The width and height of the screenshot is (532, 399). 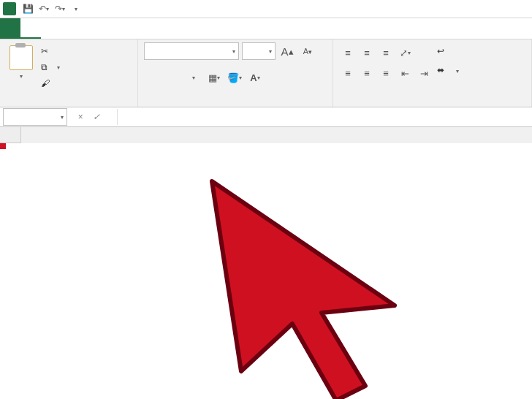 I want to click on formula-bar: ▾ × ✓, so click(x=266, y=117).